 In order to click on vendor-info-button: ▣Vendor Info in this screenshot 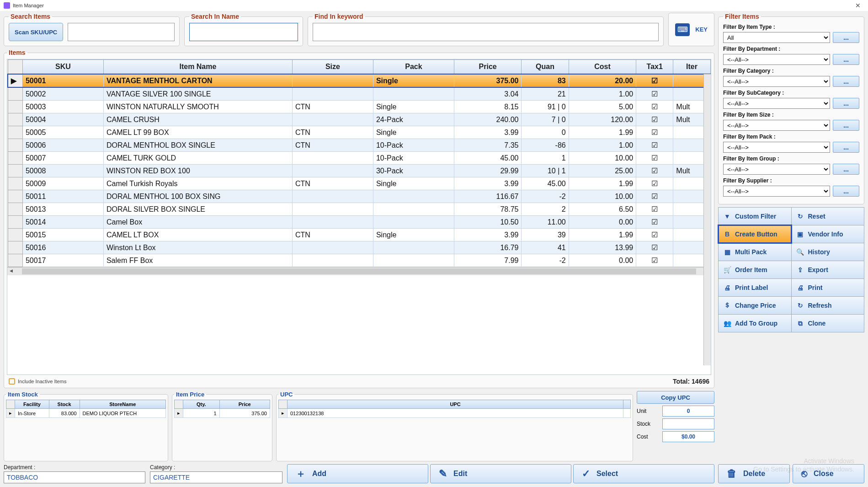, I will do `click(828, 234)`.